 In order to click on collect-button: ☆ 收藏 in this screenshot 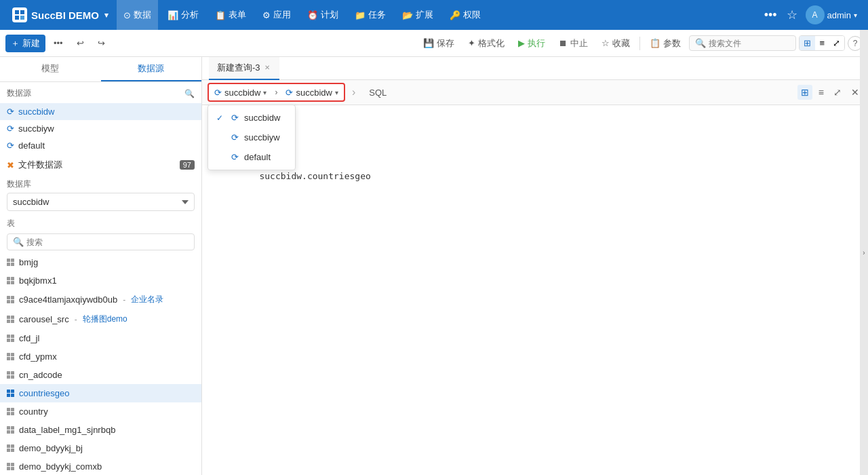, I will do `click(616, 43)`.